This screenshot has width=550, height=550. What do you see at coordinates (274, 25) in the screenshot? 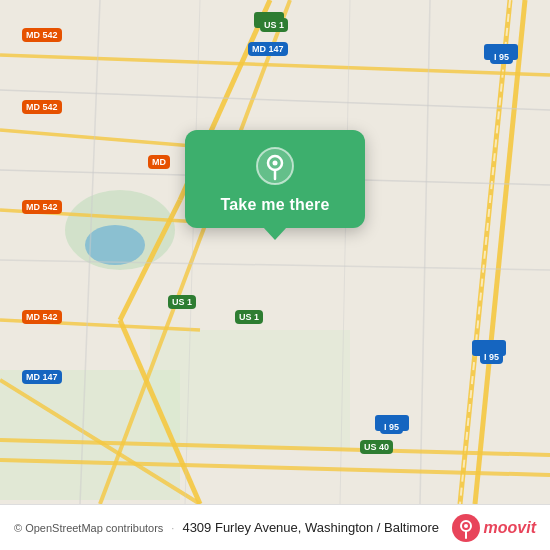
I see `route-badge-us1-top: US 1` at bounding box center [274, 25].